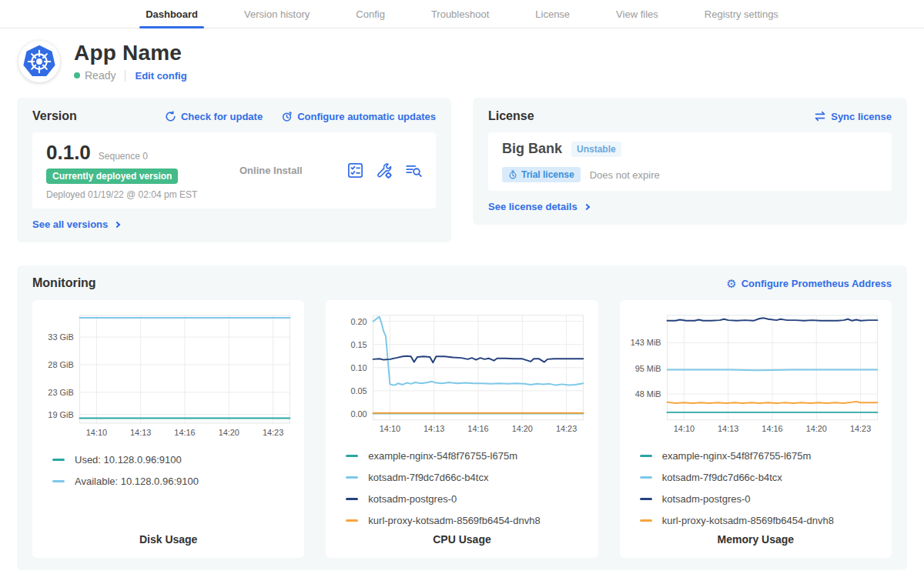 The image size is (924, 574). I want to click on tab-dashboard: Dashboard, so click(172, 14).